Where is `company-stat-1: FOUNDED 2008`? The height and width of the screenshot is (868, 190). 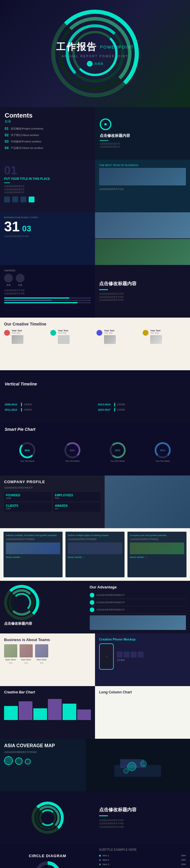 company-stat-1: FOUNDED 2008 is located at coordinates (28, 497).